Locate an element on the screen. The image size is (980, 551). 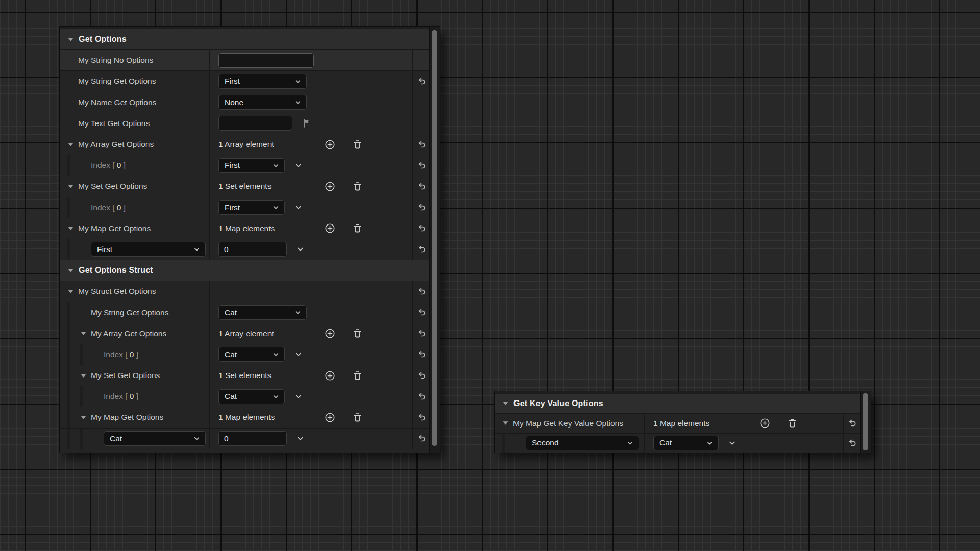
category-title: Get Key Value Options is located at coordinates (558, 404).